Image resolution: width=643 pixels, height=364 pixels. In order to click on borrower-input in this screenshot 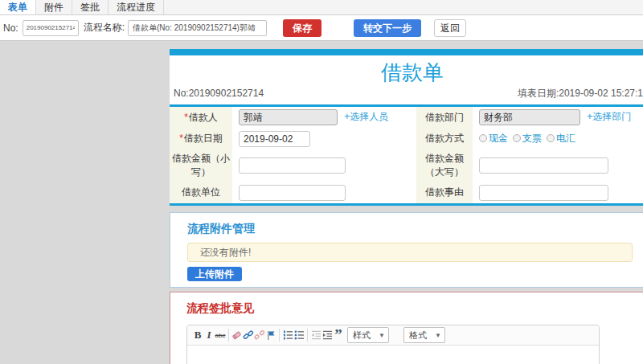, I will do `click(288, 117)`.